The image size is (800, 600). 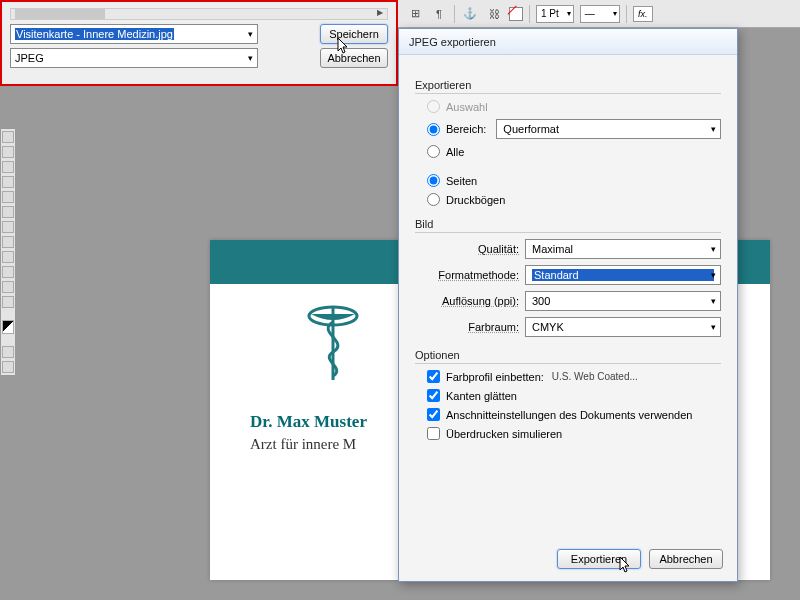 What do you see at coordinates (623, 301) in the screenshot?
I see `aufloesung-dropdown: 300` at bounding box center [623, 301].